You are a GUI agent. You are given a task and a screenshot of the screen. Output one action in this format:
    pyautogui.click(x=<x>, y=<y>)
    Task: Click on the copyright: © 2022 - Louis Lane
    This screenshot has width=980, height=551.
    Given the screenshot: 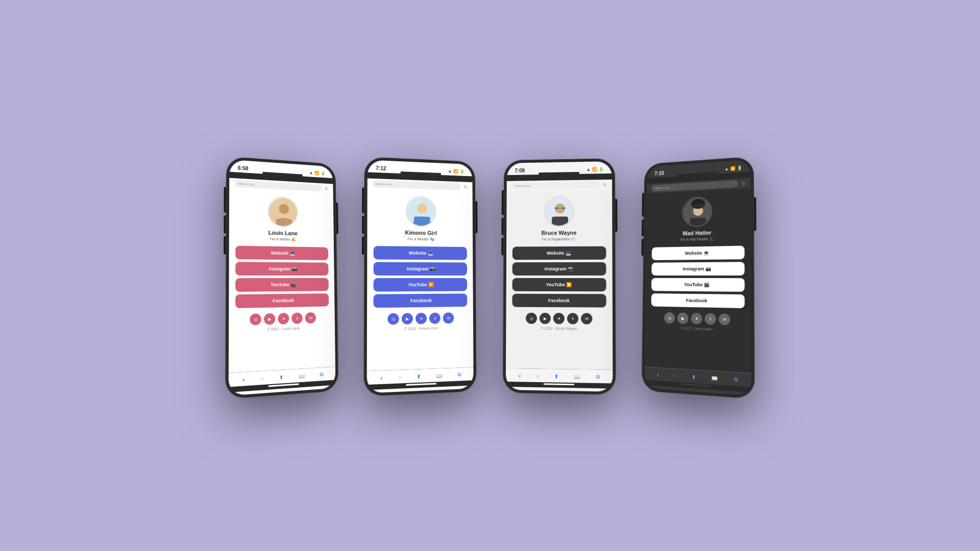 What is the action you would take?
    pyautogui.click(x=284, y=329)
    